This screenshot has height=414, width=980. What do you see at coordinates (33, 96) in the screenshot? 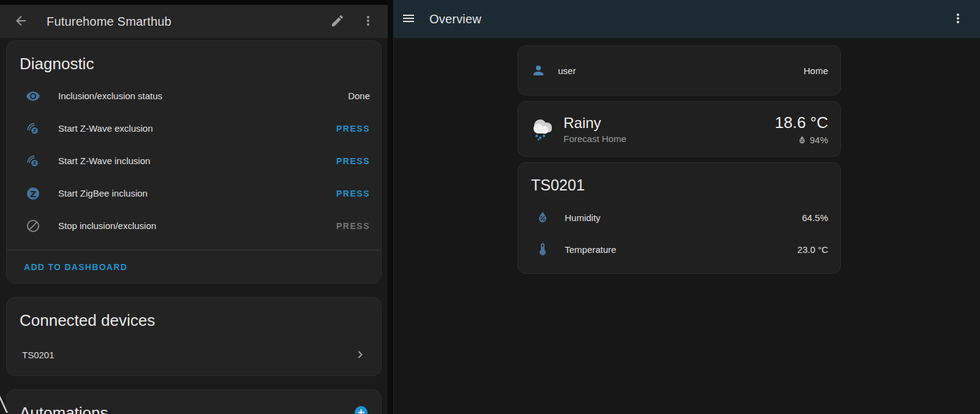
I see `eye-icon` at bounding box center [33, 96].